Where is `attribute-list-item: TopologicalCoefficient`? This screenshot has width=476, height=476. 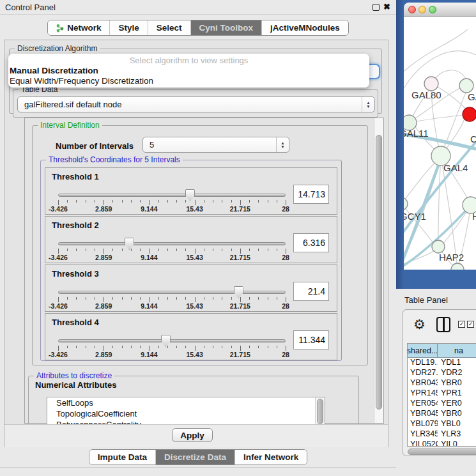
attribute-list-item: TopologicalCoefficient is located at coordinates (186, 414).